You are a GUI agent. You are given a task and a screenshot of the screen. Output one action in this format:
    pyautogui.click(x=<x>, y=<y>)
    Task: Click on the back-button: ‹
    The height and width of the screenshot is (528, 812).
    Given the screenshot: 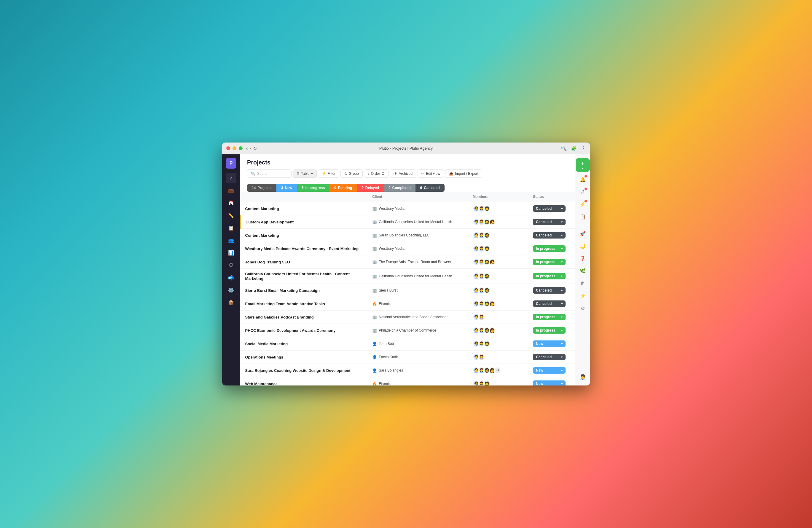 What is the action you would take?
    pyautogui.click(x=247, y=149)
    